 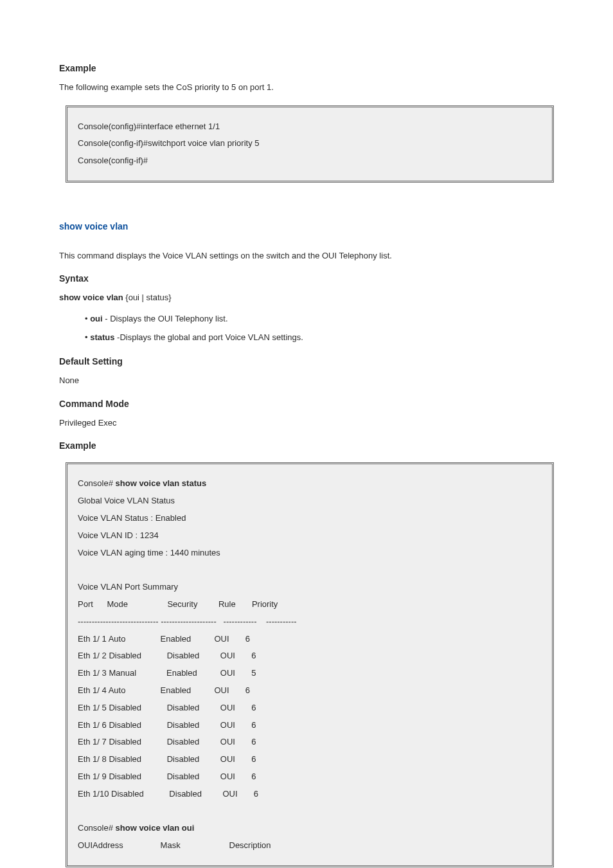 I want to click on code-line: Global Voice VLAN Status, so click(x=310, y=502).